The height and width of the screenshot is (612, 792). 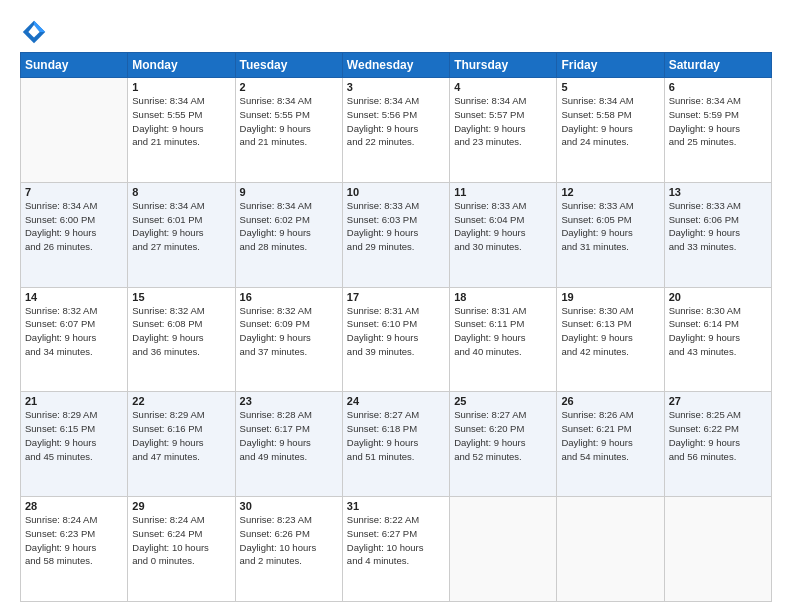 I want to click on calendar-cell: 18Sunrise: 8:31 AM Sunset: 6:11 PM Dayli…, so click(x=504, y=340).